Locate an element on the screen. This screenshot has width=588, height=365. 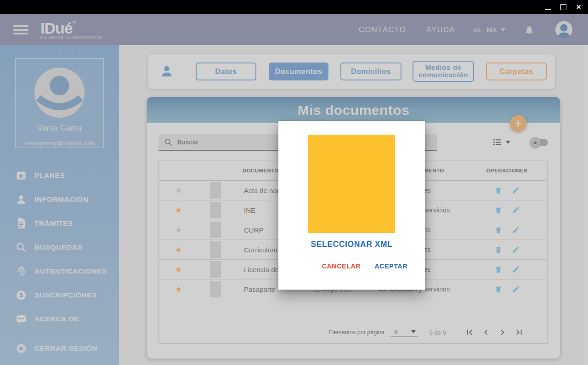
close-icon: ✕ is located at coordinates (579, 7).